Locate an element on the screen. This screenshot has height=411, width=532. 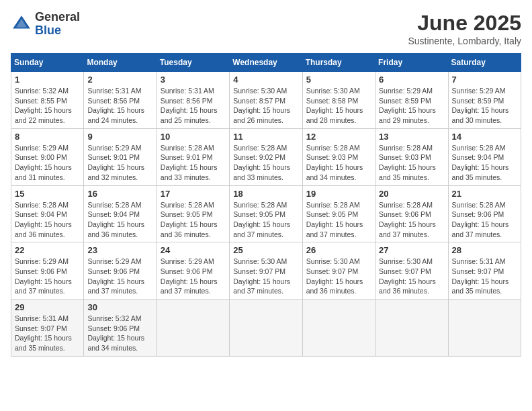
day-number: 25 is located at coordinates (266, 250).